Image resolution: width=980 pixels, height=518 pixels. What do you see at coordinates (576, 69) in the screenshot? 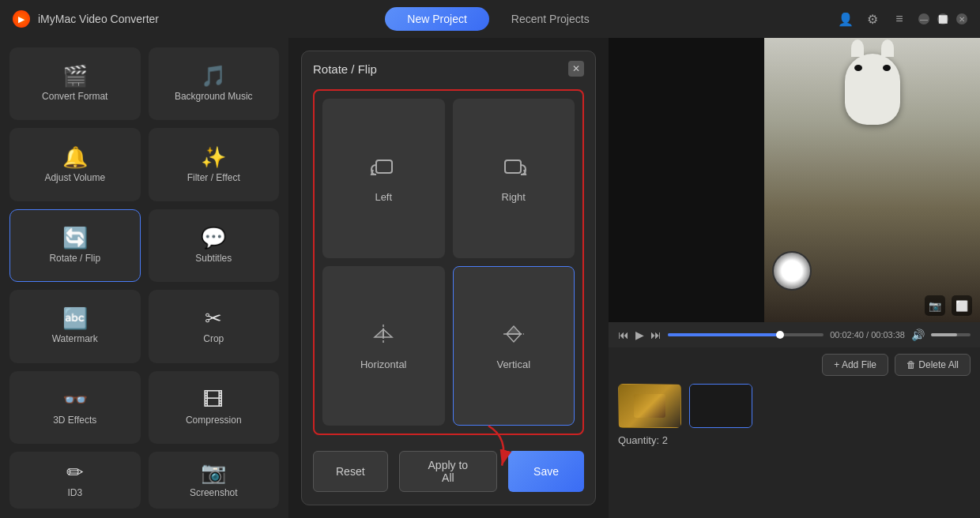
I see `dialog-close-button: ✕` at bounding box center [576, 69].